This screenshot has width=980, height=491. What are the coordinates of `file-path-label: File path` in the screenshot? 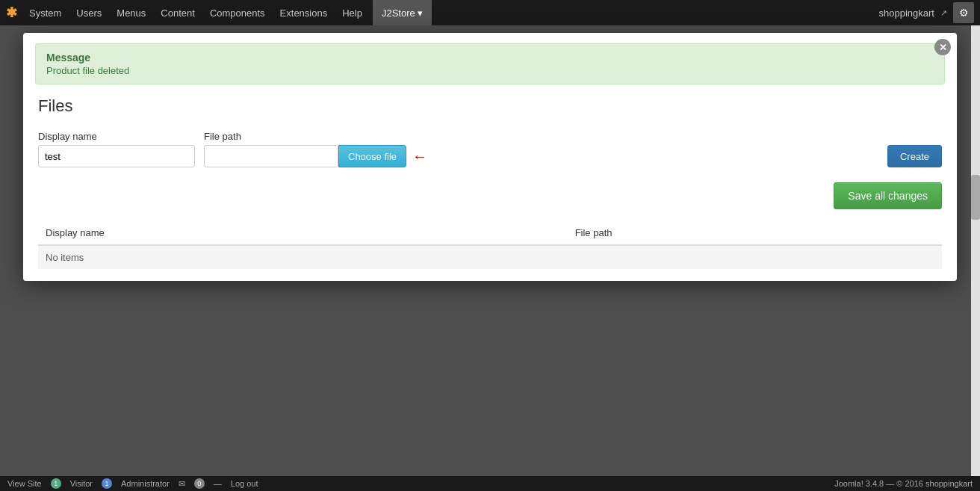 It's located at (541, 136).